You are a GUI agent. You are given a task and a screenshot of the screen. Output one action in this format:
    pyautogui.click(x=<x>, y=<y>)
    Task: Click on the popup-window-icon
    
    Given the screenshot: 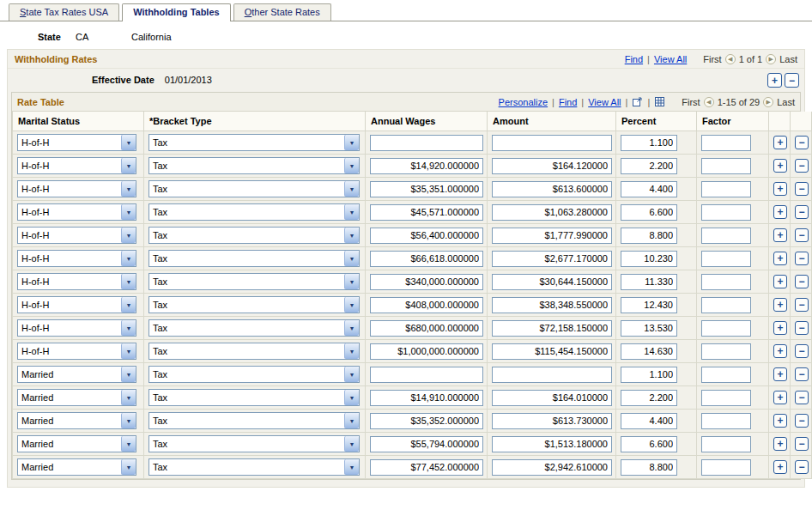 What is the action you would take?
    pyautogui.click(x=637, y=101)
    